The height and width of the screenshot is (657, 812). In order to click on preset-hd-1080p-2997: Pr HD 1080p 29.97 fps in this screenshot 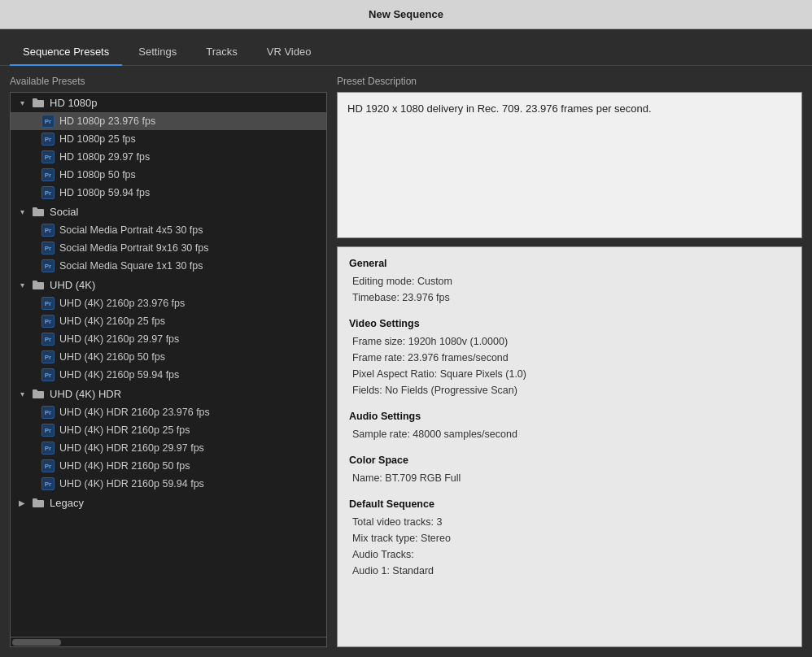, I will do `click(168, 157)`.